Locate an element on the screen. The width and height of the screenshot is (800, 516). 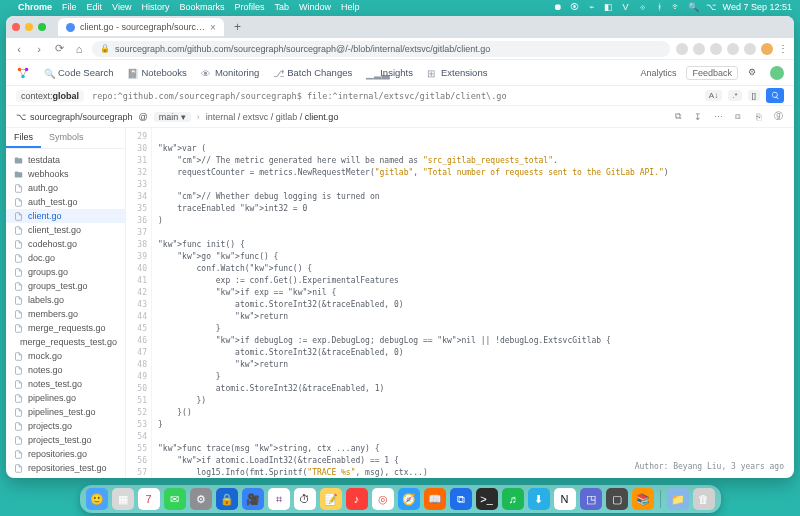
external-link-icon: ⎘ is located at coordinates (758, 117).